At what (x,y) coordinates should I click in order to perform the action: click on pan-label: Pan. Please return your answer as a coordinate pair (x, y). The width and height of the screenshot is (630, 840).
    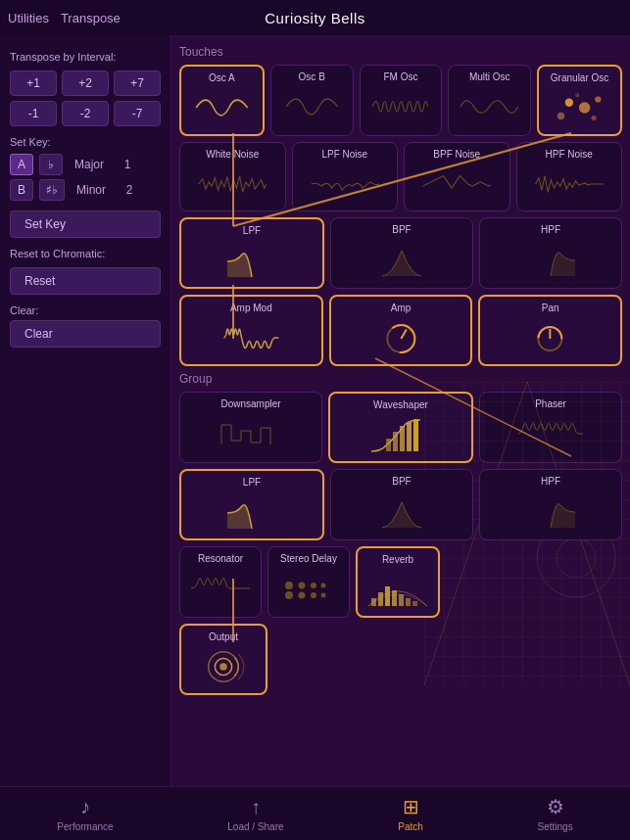
    Looking at the image, I should click on (551, 307).